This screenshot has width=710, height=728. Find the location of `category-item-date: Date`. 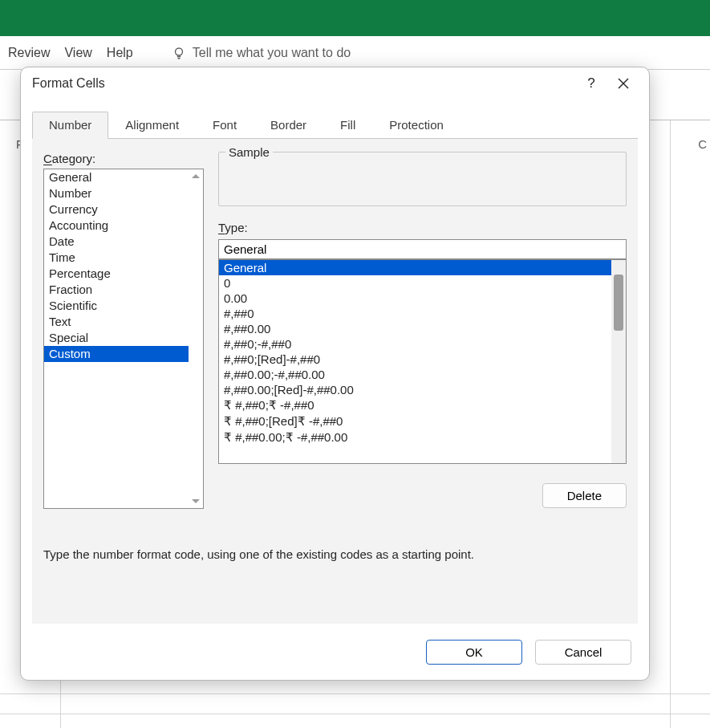

category-item-date: Date is located at coordinates (116, 242).